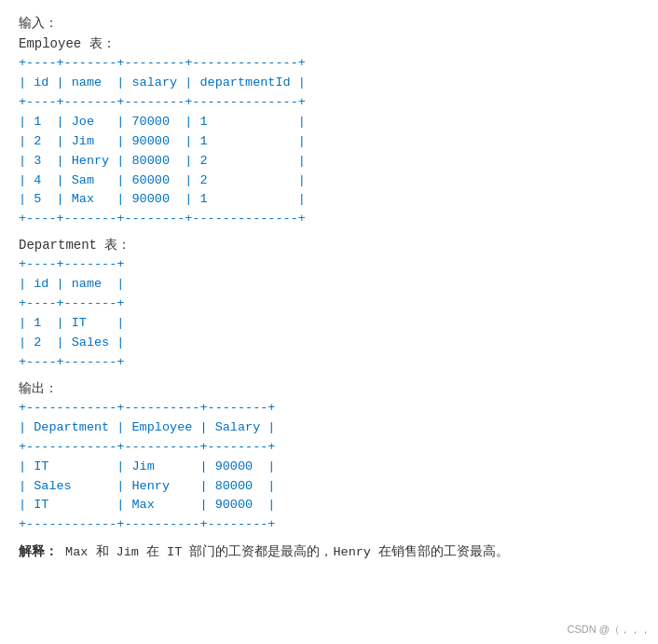 Image resolution: width=658 pixels, height=644 pixels. What do you see at coordinates (329, 553) in the screenshot?
I see `explanation: 解释： Max 和 Jim 在 IT 部门的工资都是最高的，Henry 在销售部…` at bounding box center [329, 553].